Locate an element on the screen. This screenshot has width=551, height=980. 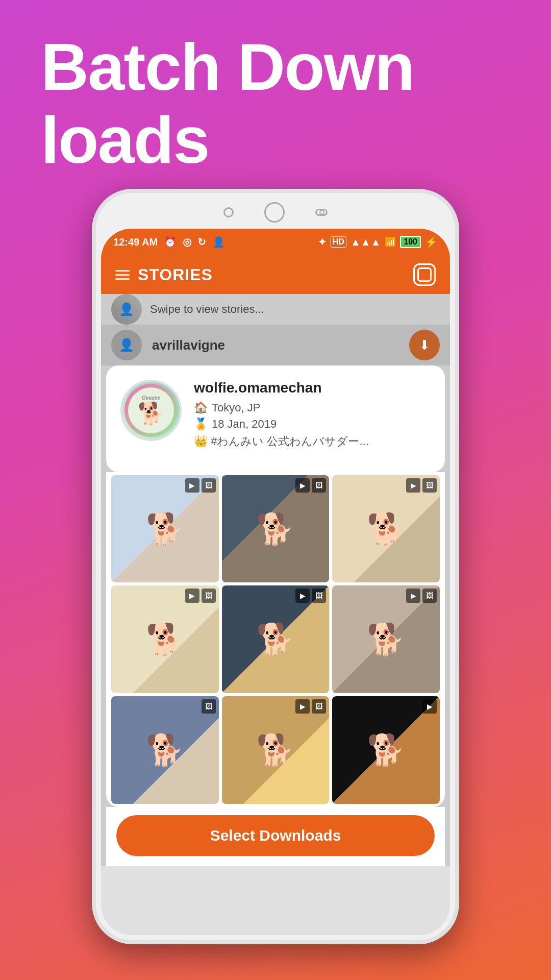
download-button: ⬇ is located at coordinates (424, 345).